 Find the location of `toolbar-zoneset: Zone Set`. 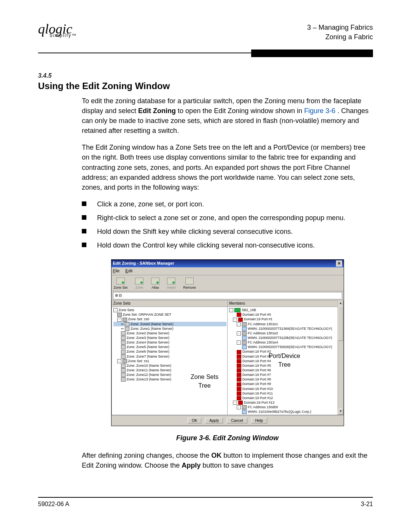

toolbar-zoneset: Zone Set is located at coordinates (121, 284).